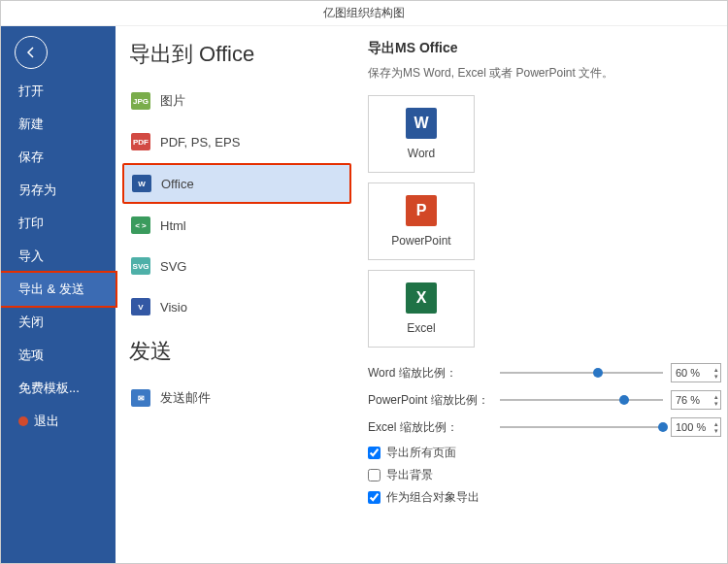  What do you see at coordinates (687, 400) in the screenshot?
I see `zoom-value: 76 %` at bounding box center [687, 400].